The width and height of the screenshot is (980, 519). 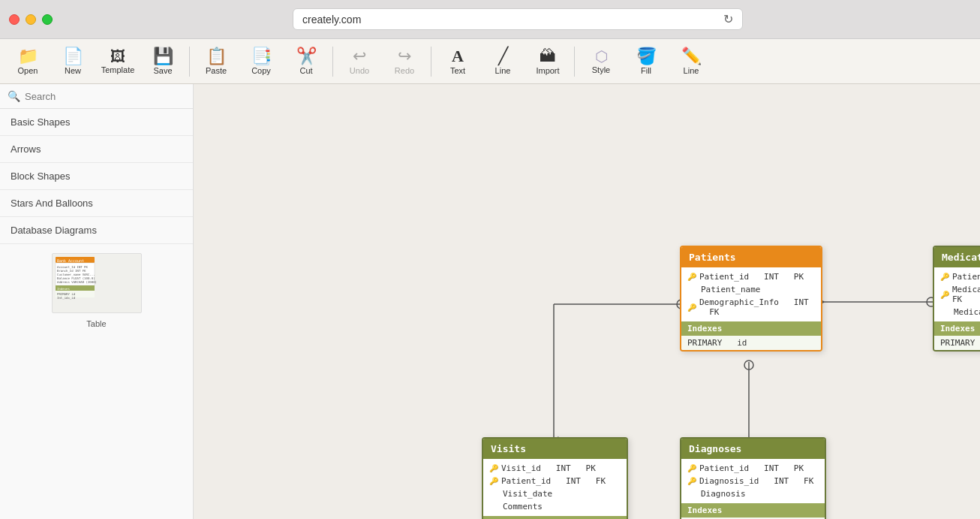 What do you see at coordinates (63, 288) in the screenshot?
I see `svg-text: Indexes` at bounding box center [63, 288].